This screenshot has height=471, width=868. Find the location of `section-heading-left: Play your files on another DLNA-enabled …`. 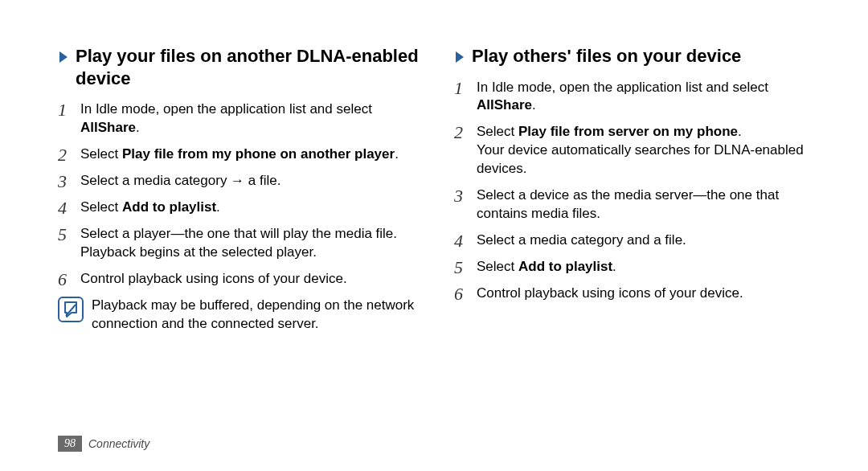

section-heading-left: Play your files on another DLNA-enabled … is located at coordinates (241, 68).